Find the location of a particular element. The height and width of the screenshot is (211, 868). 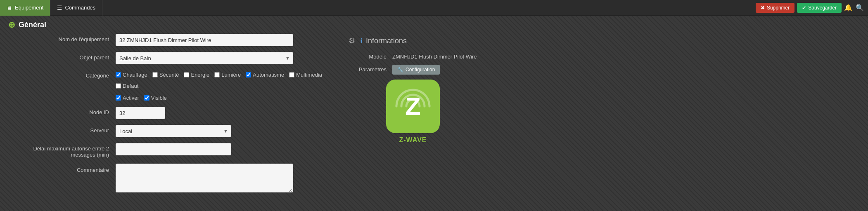

nom-row: Nom de l'équipement is located at coordinates (169, 40).